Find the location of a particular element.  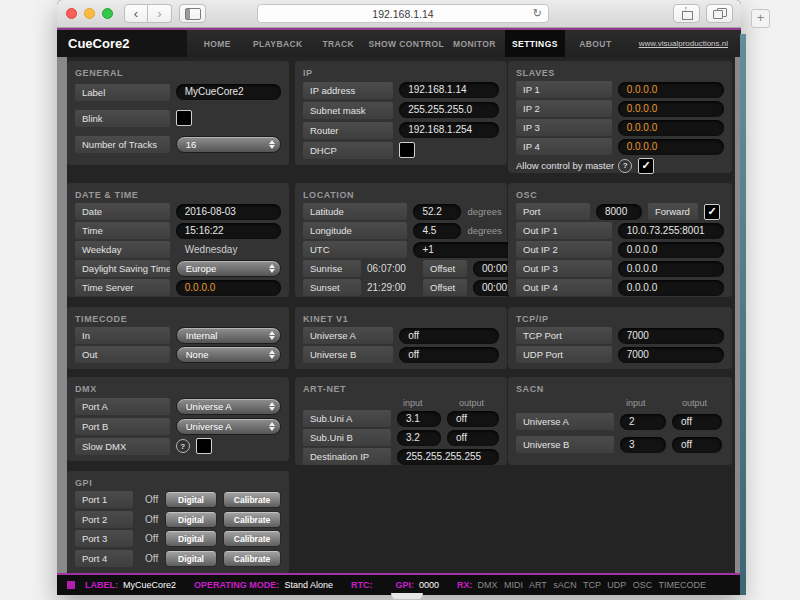

field-label: Offset is located at coordinates (445, 268).